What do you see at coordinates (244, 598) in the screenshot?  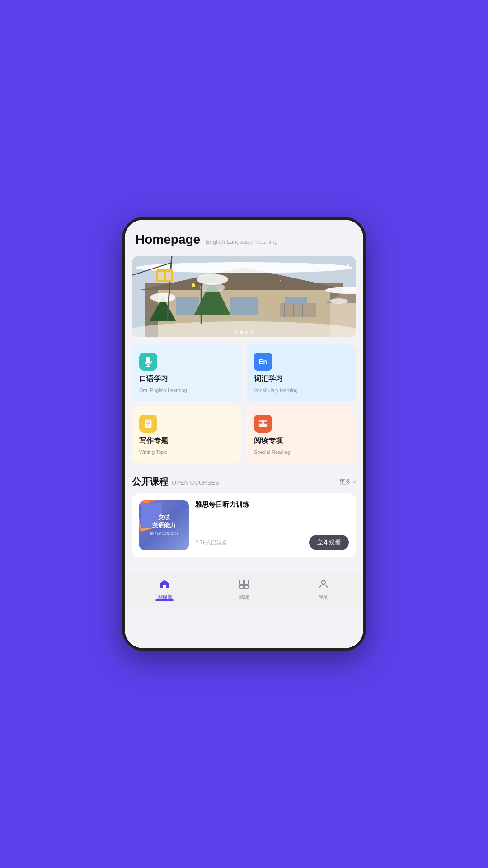 I see `reading-label: 精读` at bounding box center [244, 598].